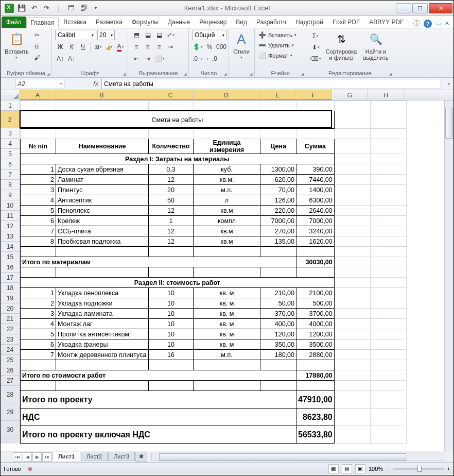 The width and height of the screenshot is (454, 476). Describe the element at coordinates (159, 35) in the screenshot. I see `align-bottom-icon: ⬓` at that location.